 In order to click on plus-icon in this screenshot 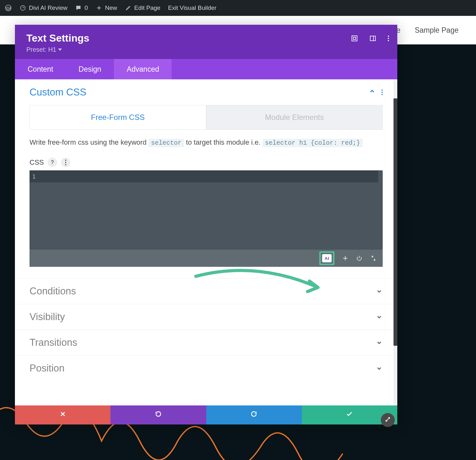, I will do `click(99, 8)`.